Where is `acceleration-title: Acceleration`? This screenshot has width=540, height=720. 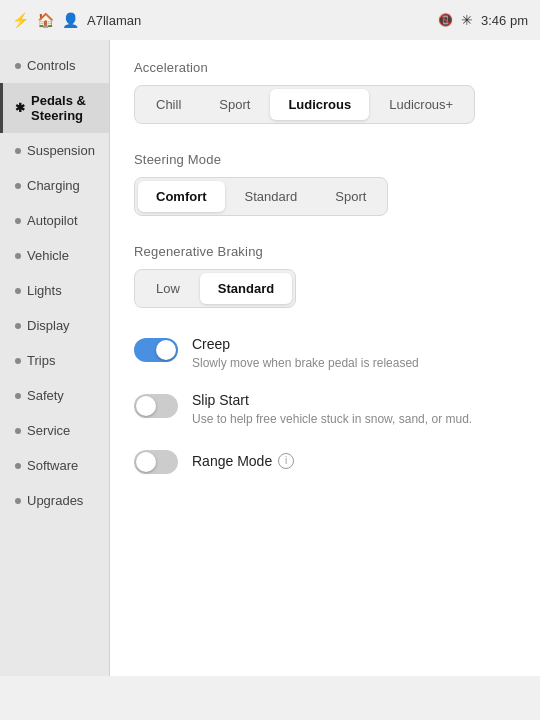 acceleration-title: Acceleration is located at coordinates (325, 68).